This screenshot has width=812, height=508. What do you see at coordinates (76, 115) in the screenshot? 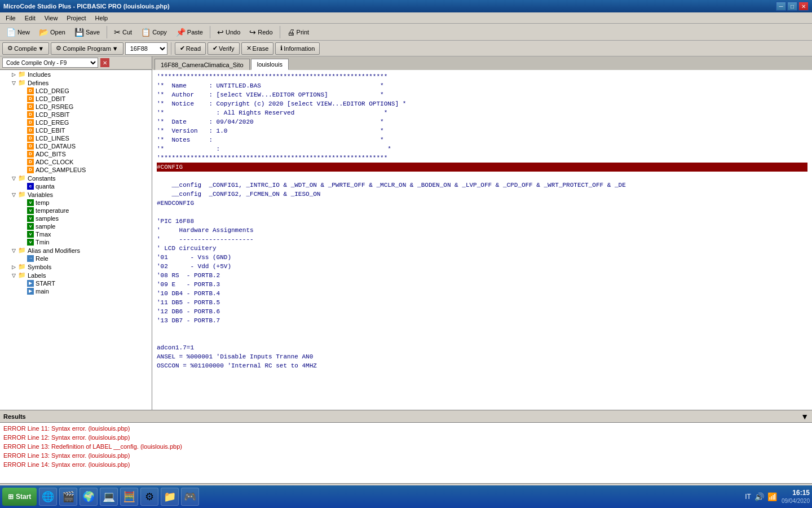
I see `sidebar-item-lcd_rsbit: DLCD_RSBIT` at bounding box center [76, 115].